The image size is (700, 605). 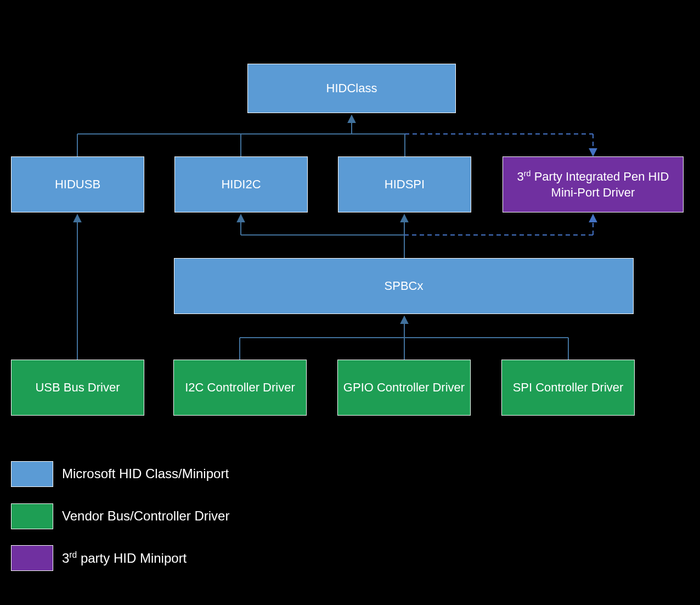 I want to click on node-gpio-controller: GPIO Controller Driver, so click(x=404, y=388).